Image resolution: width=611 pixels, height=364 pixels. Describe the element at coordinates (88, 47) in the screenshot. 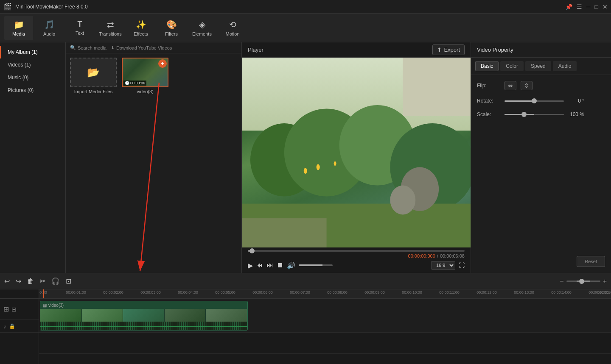

I see `search-box: 🔍 Search media` at that location.